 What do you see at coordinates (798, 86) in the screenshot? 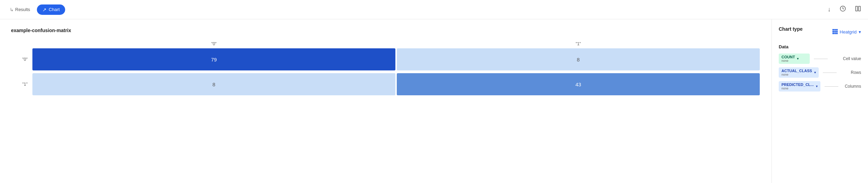
I see `predicted-class-tag-label: PREDICTED_CL...none` at bounding box center [798, 86].